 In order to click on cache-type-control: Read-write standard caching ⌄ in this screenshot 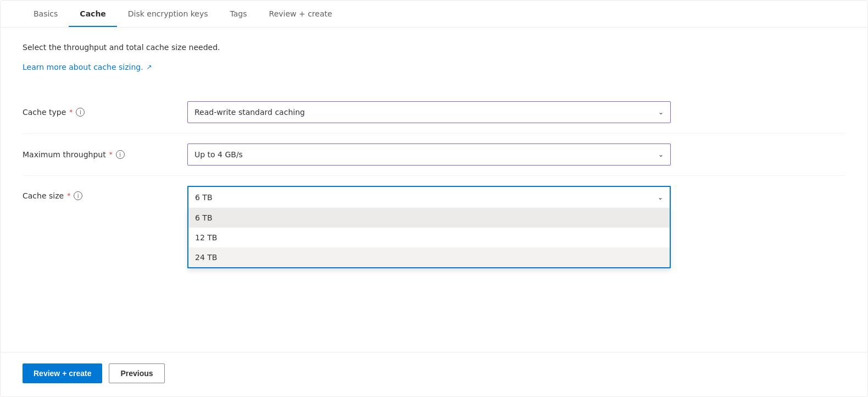, I will do `click(429, 112)`.